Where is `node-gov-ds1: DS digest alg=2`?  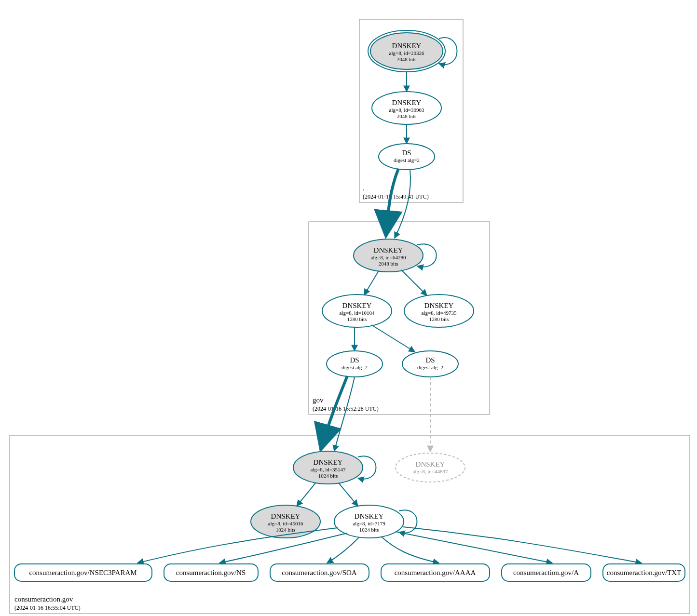
node-gov-ds1: DS digest alg=2 is located at coordinates (355, 364).